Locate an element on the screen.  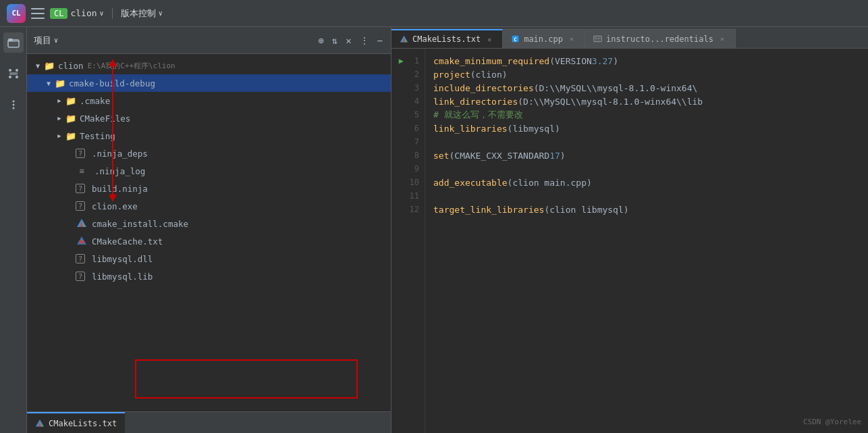
sidebar-structure-btn is located at coordinates (13, 74).